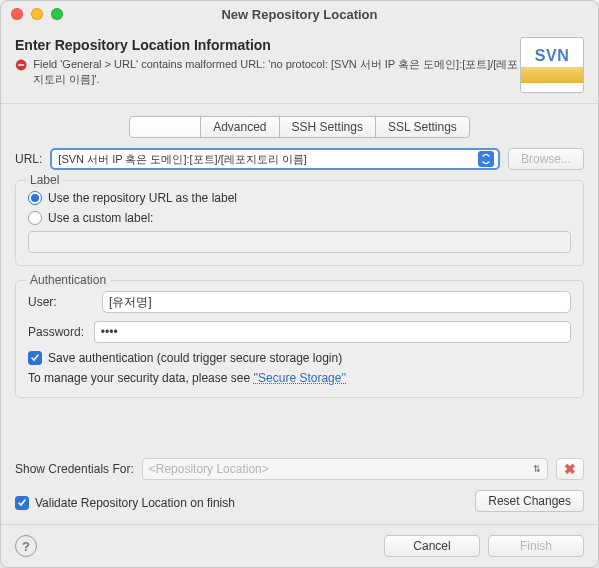 The image size is (599, 568). Describe the element at coordinates (61, 302) in the screenshot. I see `user-label: User:` at that location.